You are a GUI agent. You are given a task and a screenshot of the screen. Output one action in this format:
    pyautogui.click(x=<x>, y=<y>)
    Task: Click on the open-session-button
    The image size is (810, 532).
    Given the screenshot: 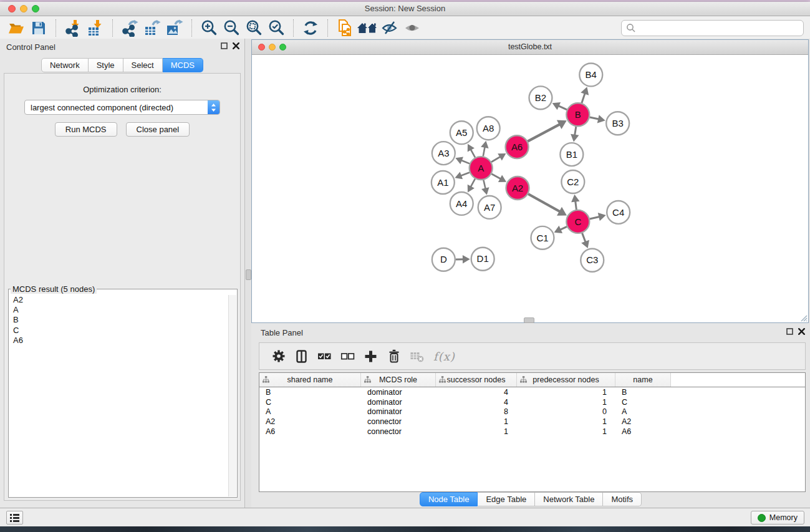 What is the action you would take?
    pyautogui.click(x=16, y=27)
    